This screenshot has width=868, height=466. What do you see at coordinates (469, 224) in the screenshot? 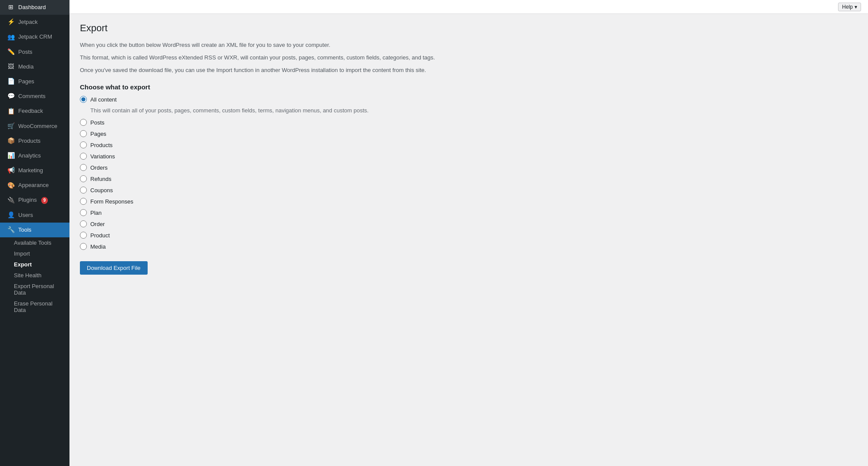
I see `radio-option-order: Order` at bounding box center [469, 224].